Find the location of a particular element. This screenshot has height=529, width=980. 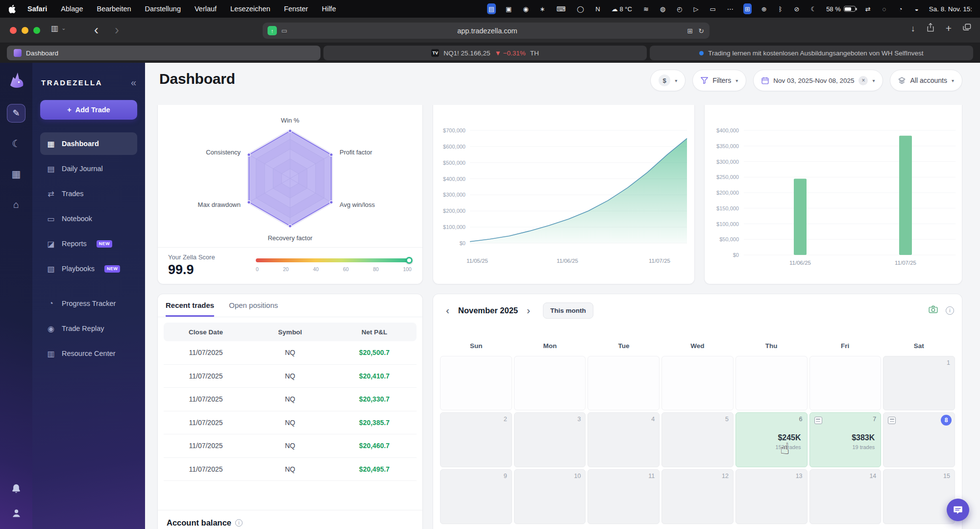

back-button: ‹ is located at coordinates (96, 30).